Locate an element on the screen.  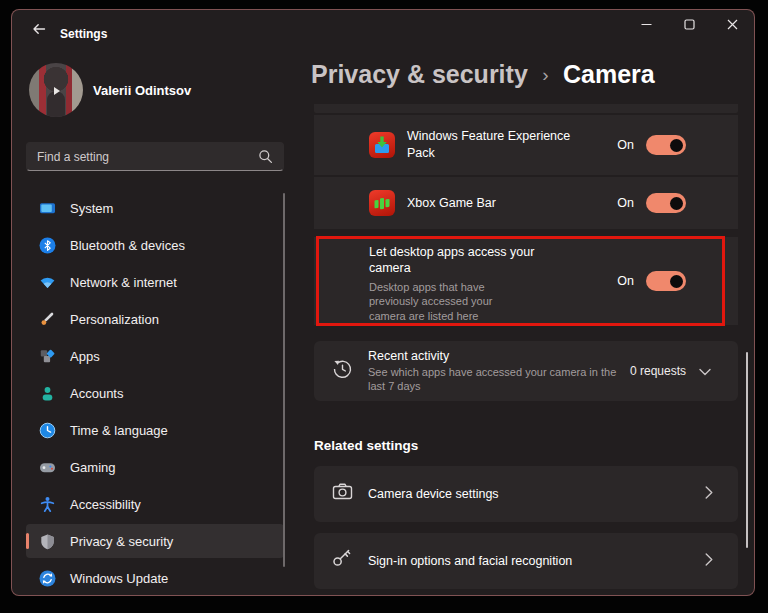
sidebar-item-label: System is located at coordinates (92, 208).